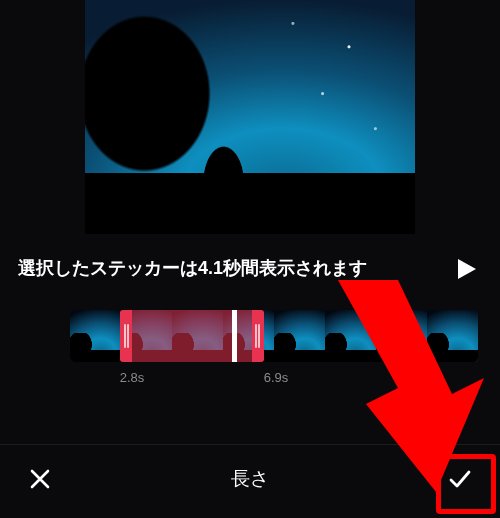 The width and height of the screenshot is (500, 518). What do you see at coordinates (250, 263) in the screenshot?
I see `status-row: 選択したステッカーは4.1秒間表示されます` at bounding box center [250, 263].